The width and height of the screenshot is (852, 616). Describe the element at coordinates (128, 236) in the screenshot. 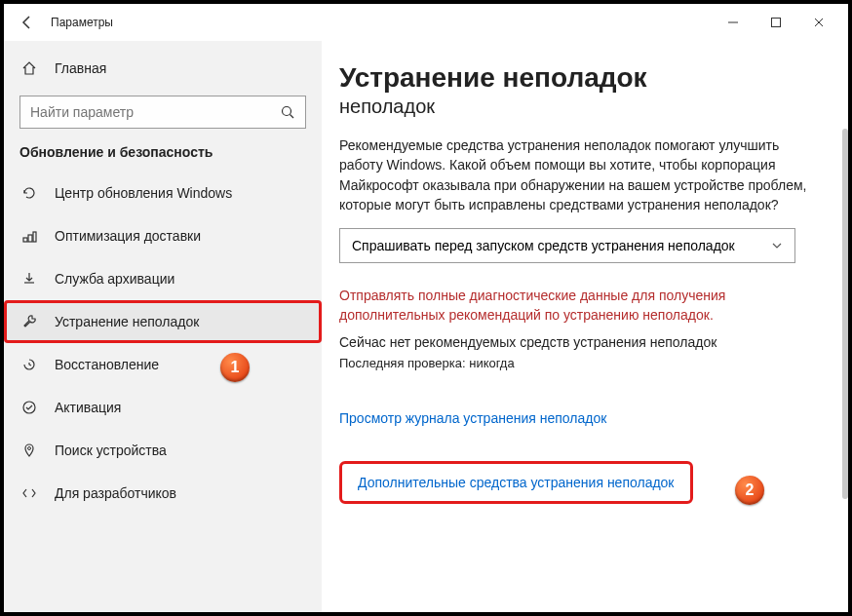

I see `nav-label: Оптимизация доставки` at that location.